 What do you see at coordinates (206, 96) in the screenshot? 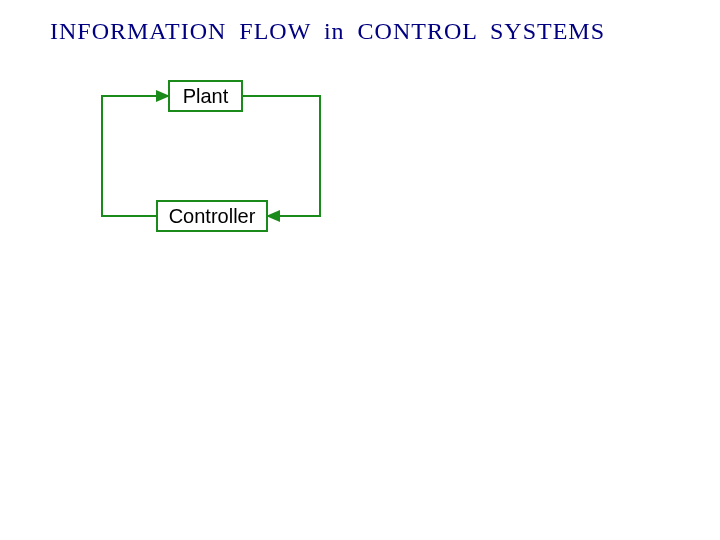
I see `plant-label: Plant` at bounding box center [206, 96].